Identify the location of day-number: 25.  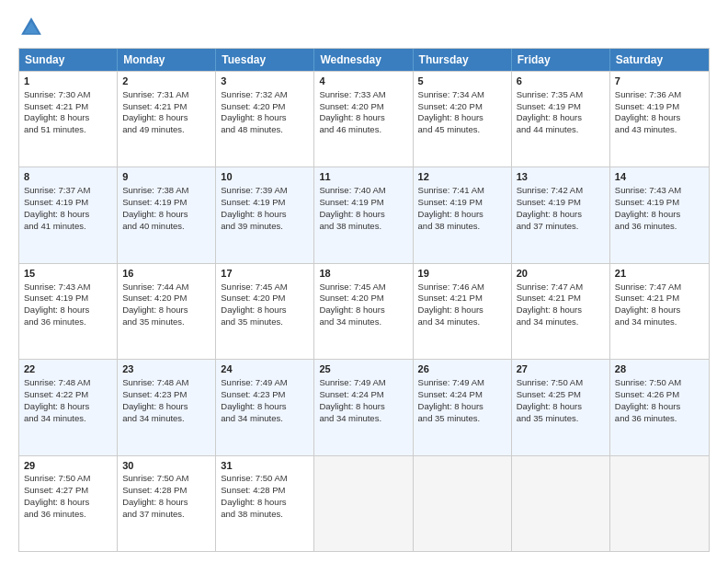
(363, 370).